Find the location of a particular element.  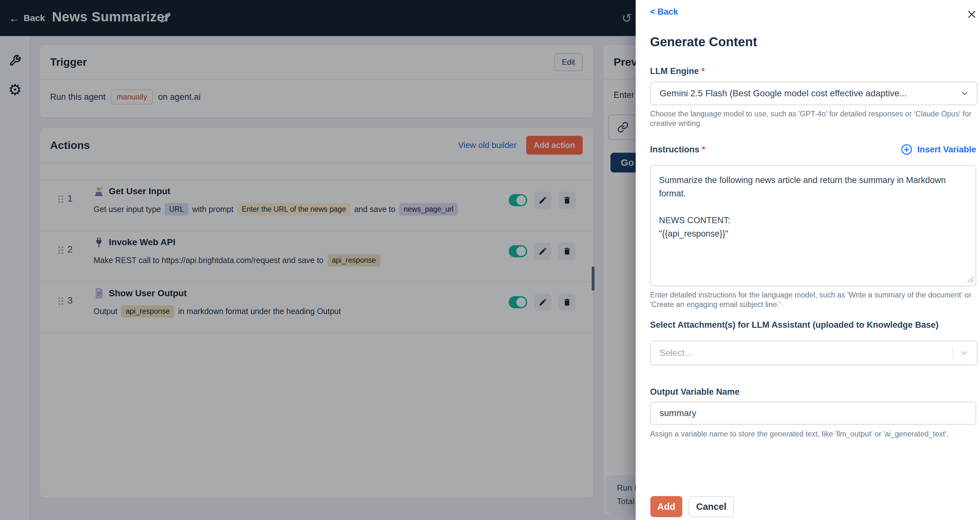

llm-engine-label: LLM Engine* is located at coordinates (678, 71).